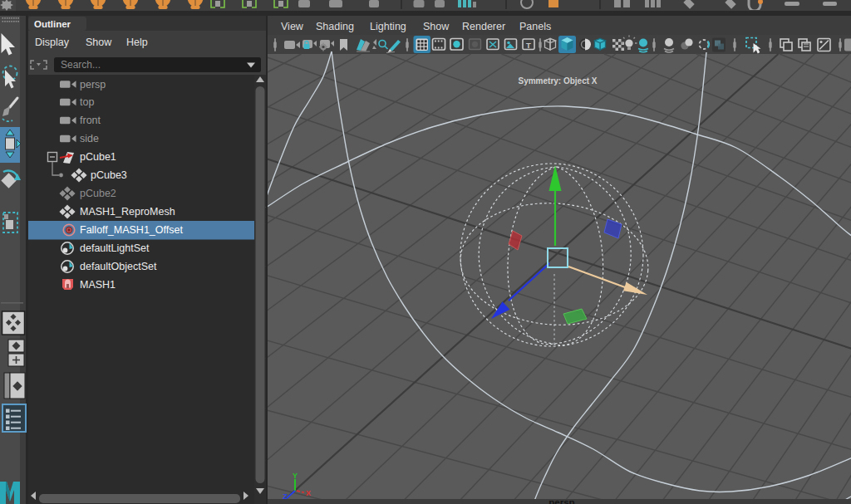  What do you see at coordinates (81, 65) in the screenshot?
I see `svg-text: Search...` at bounding box center [81, 65].